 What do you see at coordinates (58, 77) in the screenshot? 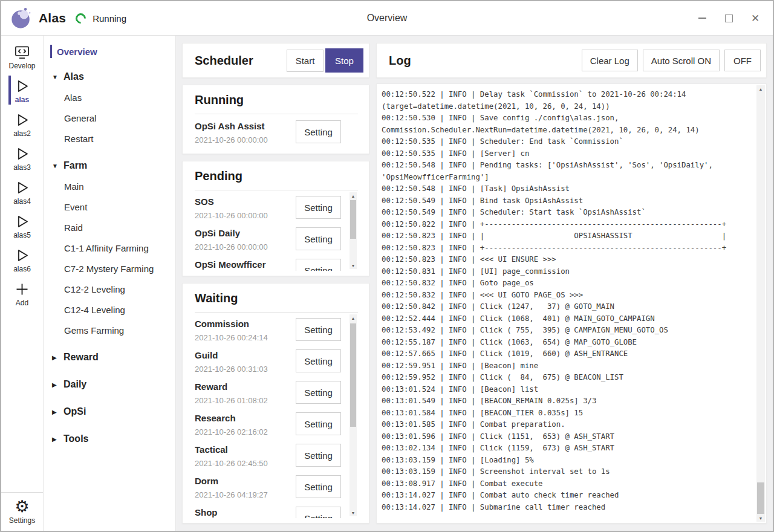
I see `chevron-down-icon: ▼` at bounding box center [58, 77].